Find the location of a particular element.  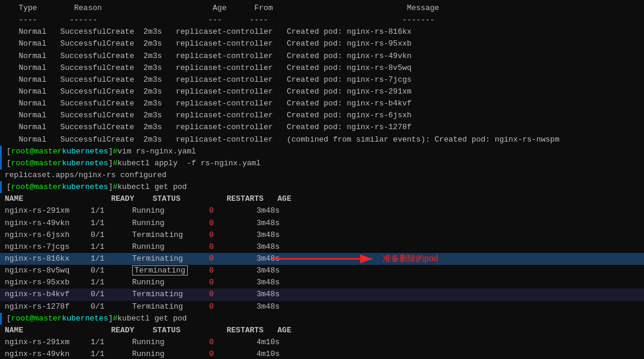

annotation-text: 准备删除的pod is located at coordinates (410, 259).